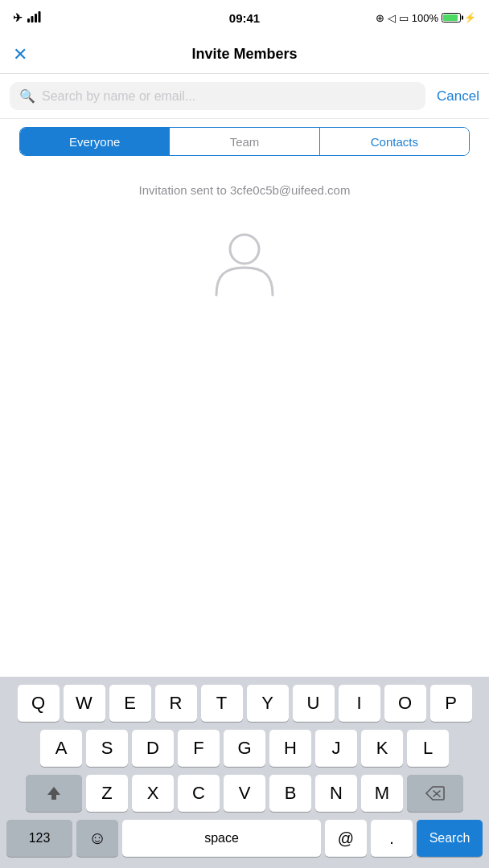  I want to click on key-t: T, so click(222, 703).